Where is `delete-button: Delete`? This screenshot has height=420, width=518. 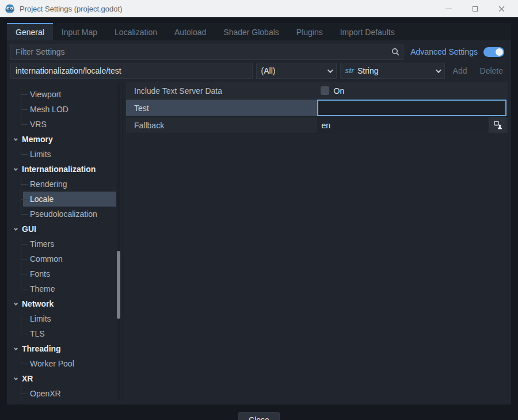 delete-button: Delete is located at coordinates (492, 71).